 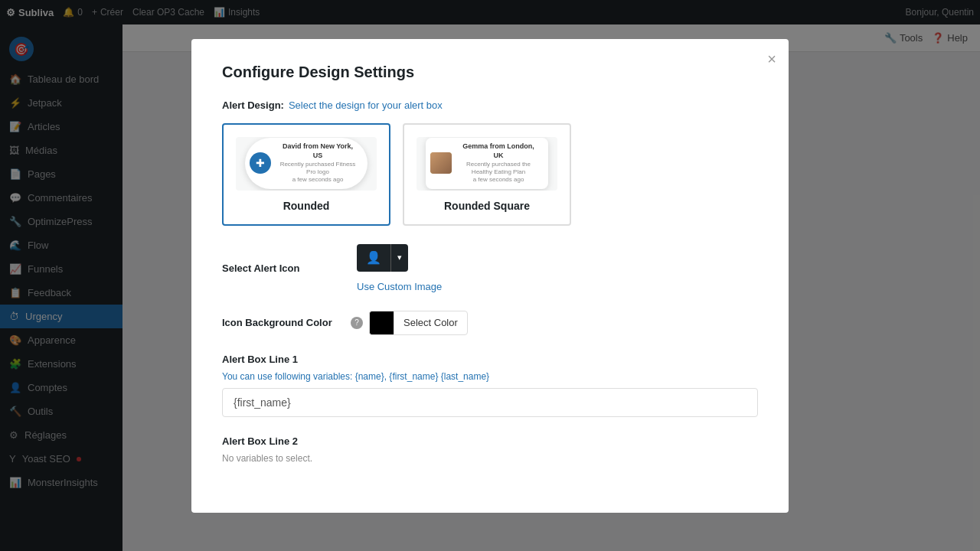 I want to click on alert-design-hint: Select the design for your alert box, so click(x=366, y=106).